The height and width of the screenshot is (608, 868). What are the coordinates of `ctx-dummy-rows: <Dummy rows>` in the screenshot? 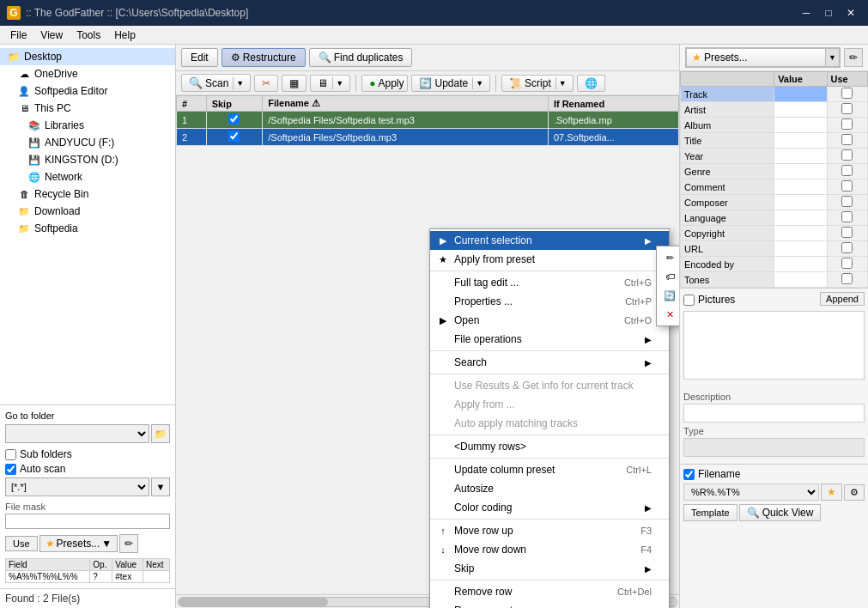 It's located at (549, 447).